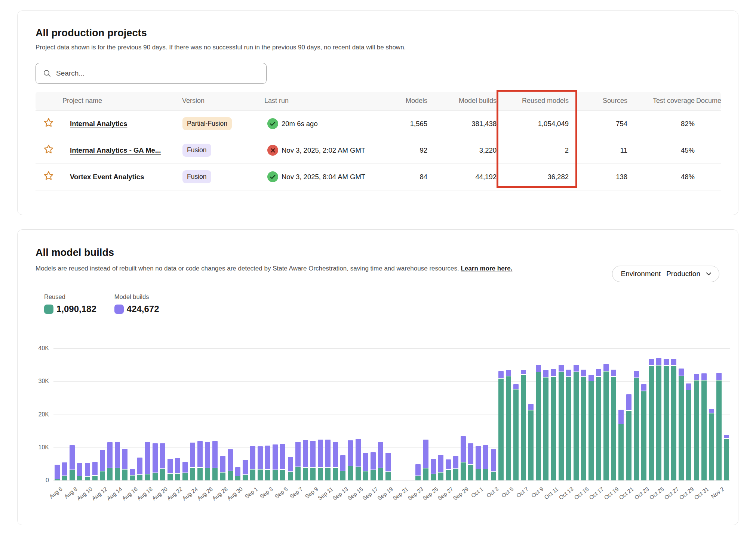 Image resolution: width=756 pixels, height=538 pixels. What do you see at coordinates (463, 101) in the screenshot?
I see `column-header-model-builds: Model builds` at bounding box center [463, 101].